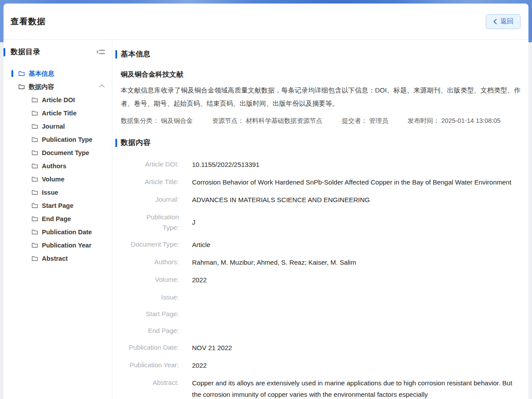 This screenshot has height=399, width=532. Describe the element at coordinates (12, 74) in the screenshot. I see `selected-indicator` at that location.